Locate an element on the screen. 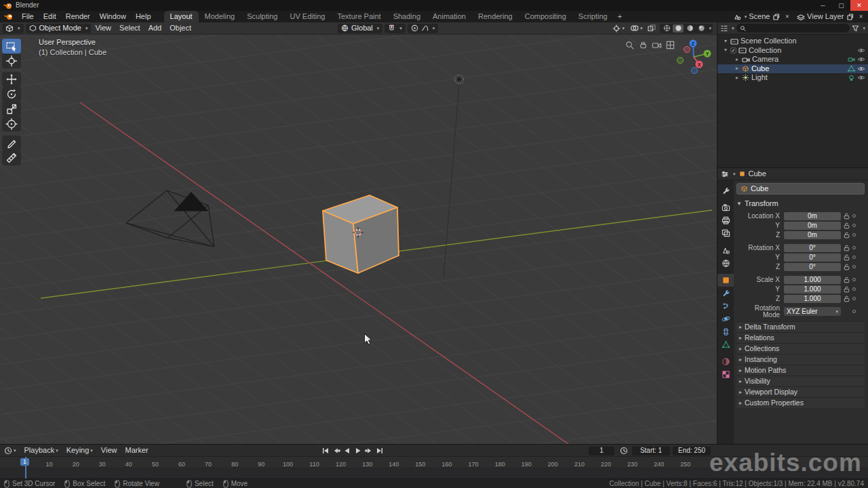 Image resolution: width=868 pixels, height=488 pixels. tab-material-icon is located at coordinates (726, 362).